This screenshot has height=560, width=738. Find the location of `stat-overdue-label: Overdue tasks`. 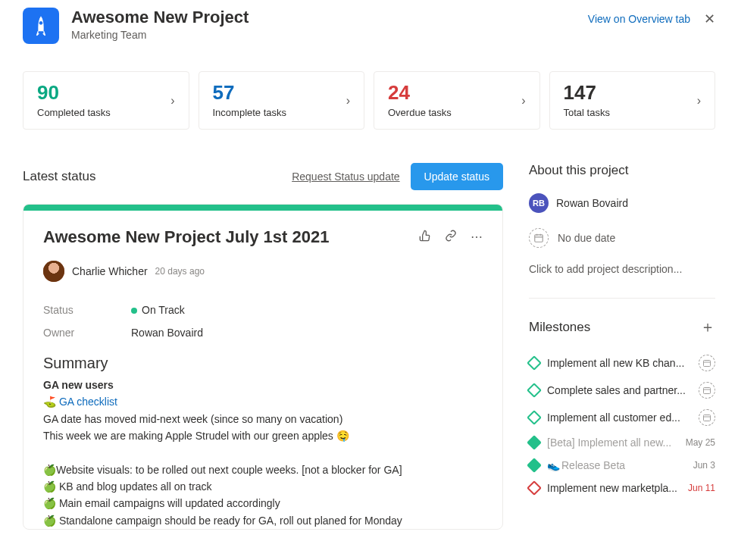

stat-overdue-label: Overdue tasks is located at coordinates (420, 112).